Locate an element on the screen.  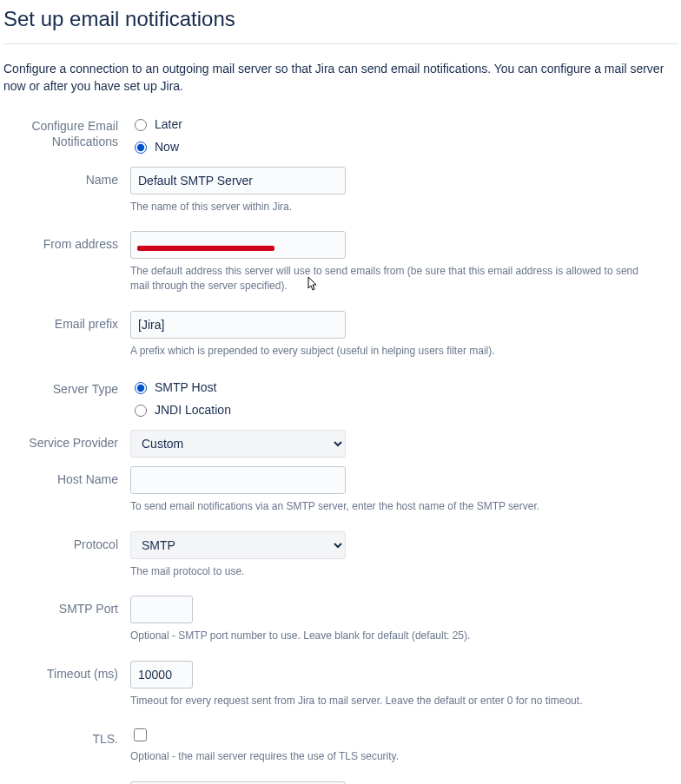
port-input is located at coordinates (162, 609).